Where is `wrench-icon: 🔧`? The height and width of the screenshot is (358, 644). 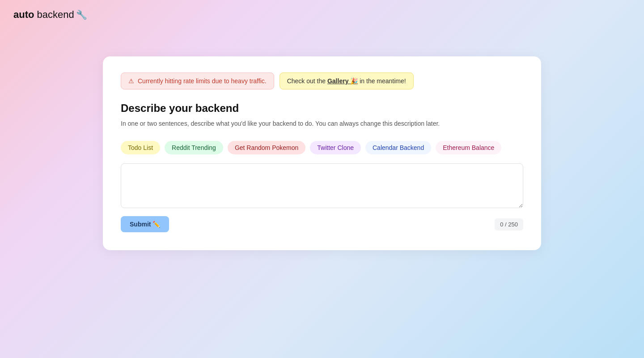
wrench-icon: 🔧 is located at coordinates (81, 15).